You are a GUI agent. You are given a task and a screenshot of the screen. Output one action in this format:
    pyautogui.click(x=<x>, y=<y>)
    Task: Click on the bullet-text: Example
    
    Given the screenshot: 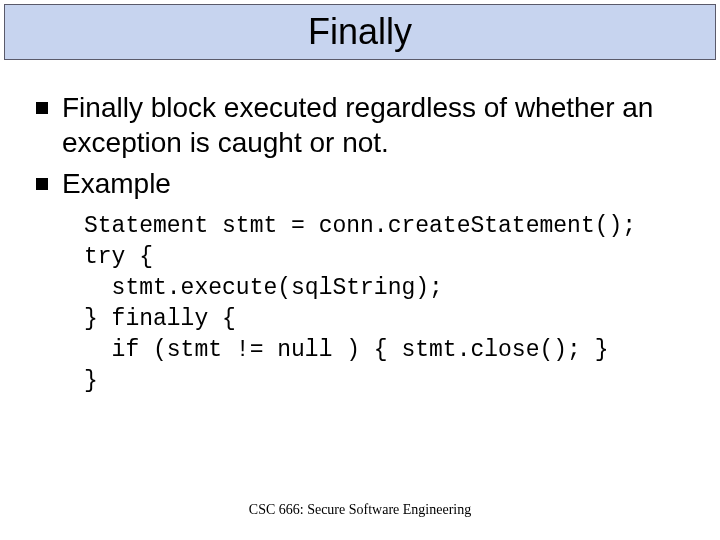 What is the action you would take?
    pyautogui.click(x=116, y=184)
    